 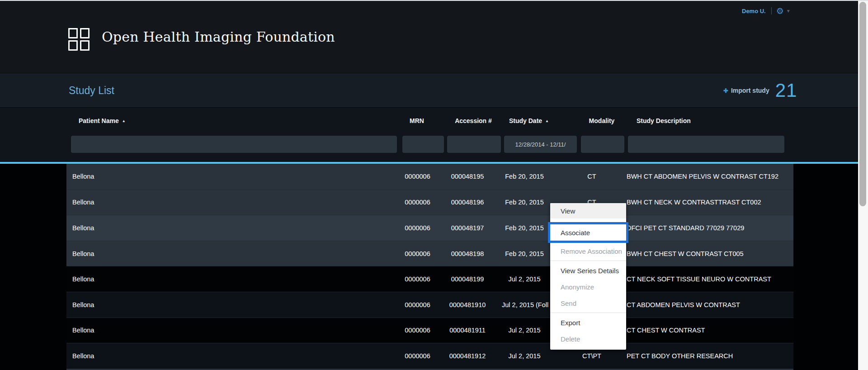 I want to click on table-row: Bellona 0000006 000048195 Feb 20, 2015 C…, so click(x=430, y=176).